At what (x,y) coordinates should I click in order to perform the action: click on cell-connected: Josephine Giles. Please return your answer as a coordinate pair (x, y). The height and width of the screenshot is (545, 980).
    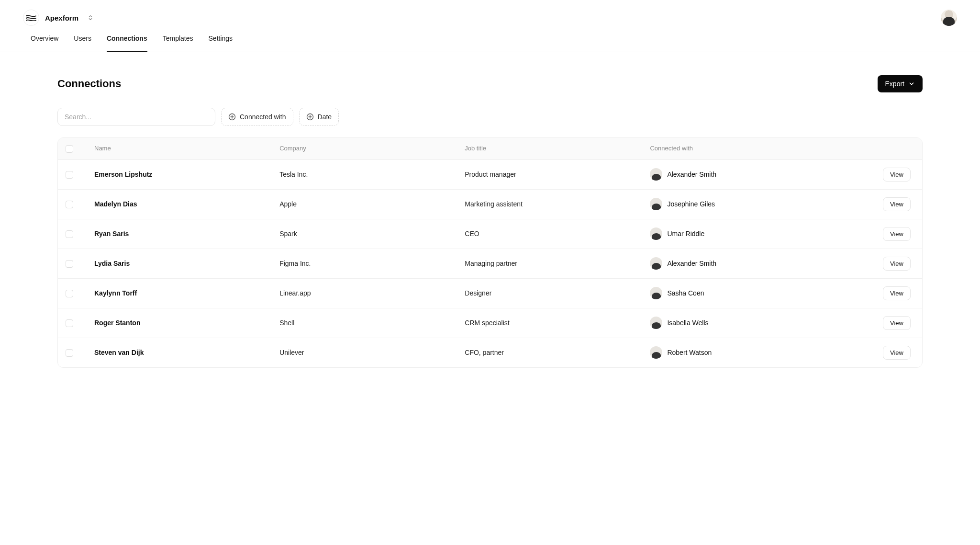
    Looking at the image, I should click on (753, 204).